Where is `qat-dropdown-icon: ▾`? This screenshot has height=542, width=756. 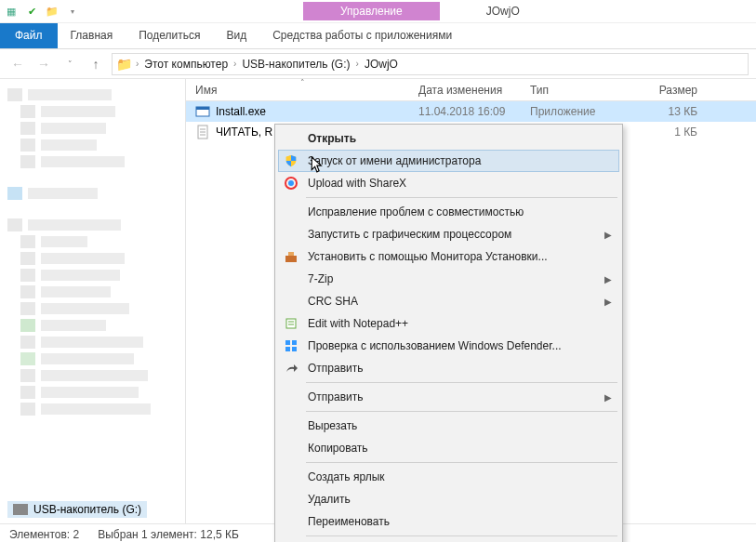
qat-dropdown-icon: ▾ is located at coordinates (73, 11).